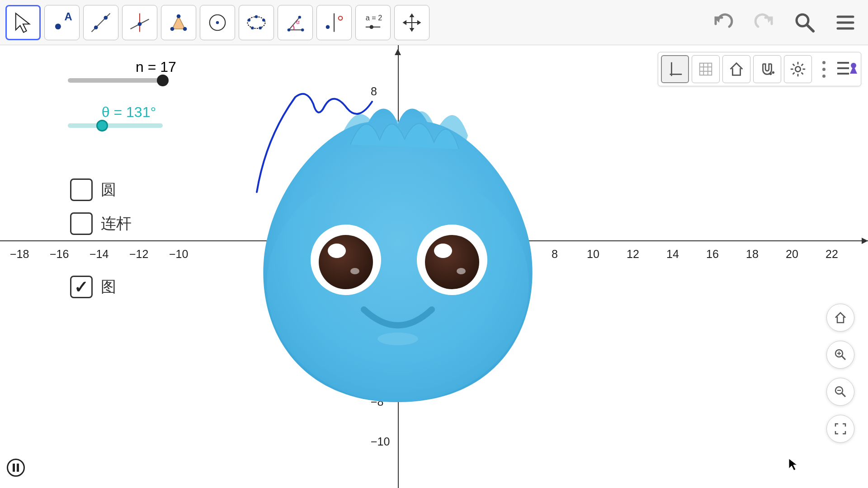 The image size is (868, 488). What do you see at coordinates (805, 23) in the screenshot?
I see `search-button` at bounding box center [805, 23].